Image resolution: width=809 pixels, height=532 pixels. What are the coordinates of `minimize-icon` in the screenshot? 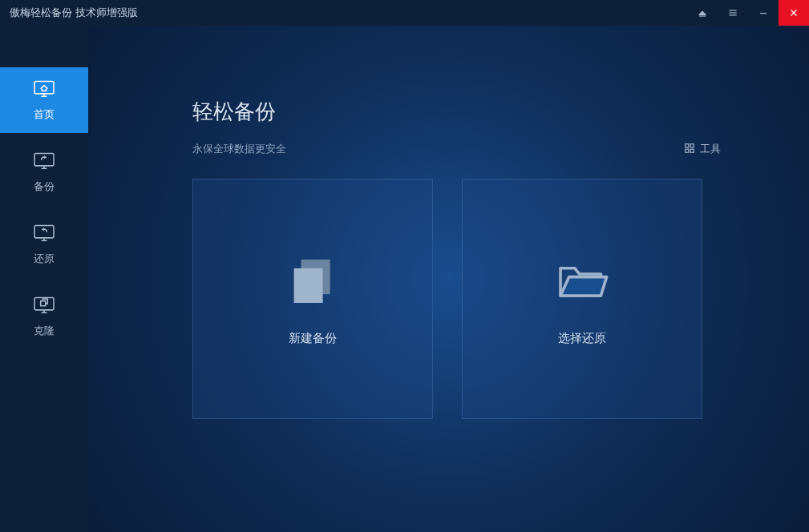 It's located at (763, 13).